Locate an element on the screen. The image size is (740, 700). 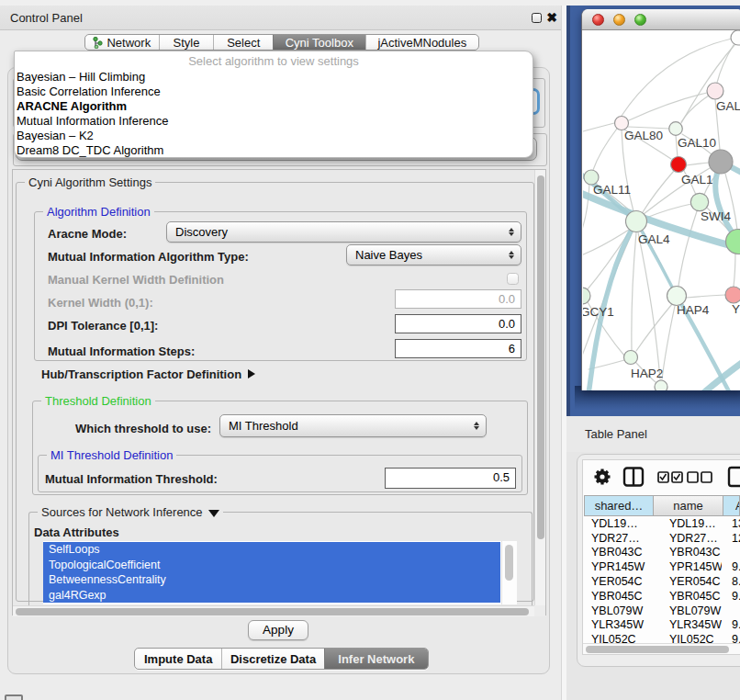
algorithm-popup-item: ARACNE Algorithm is located at coordinates (274, 107).